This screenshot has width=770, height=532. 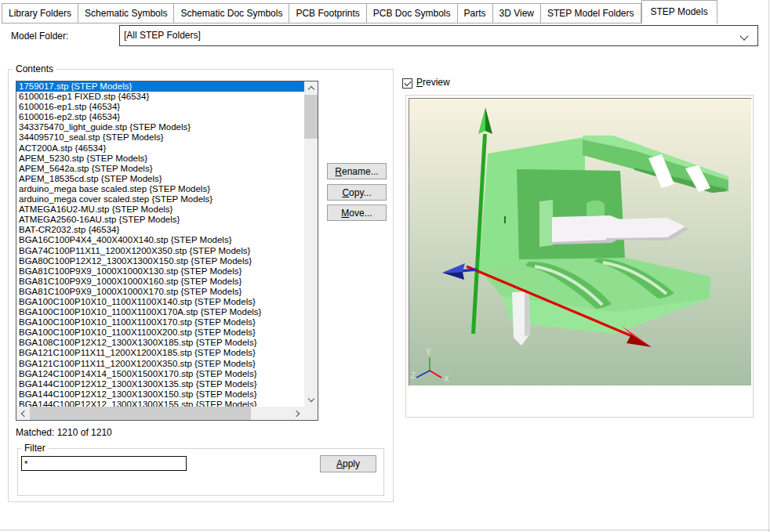 What do you see at coordinates (24, 413) in the screenshot?
I see `chevron-left-icon` at bounding box center [24, 413].